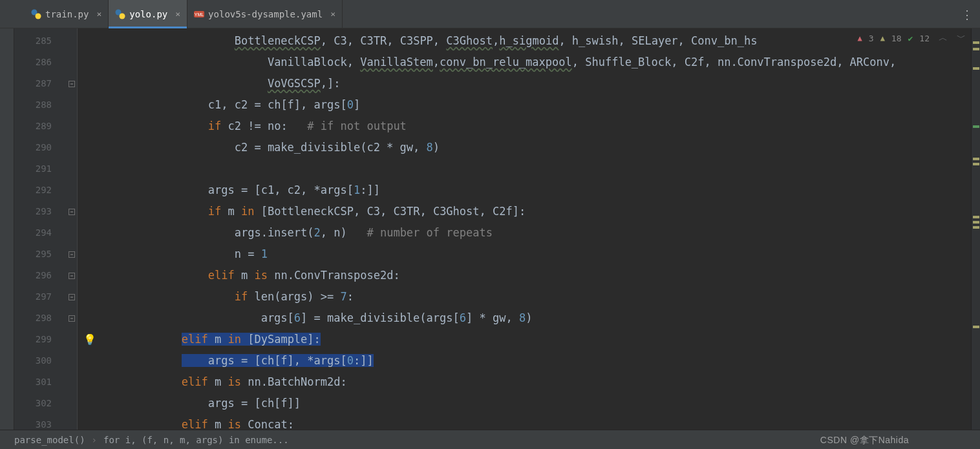 This screenshot has width=980, height=449. I want to click on code-line: elif m is nn.BatchNorm2d:, so click(537, 382).